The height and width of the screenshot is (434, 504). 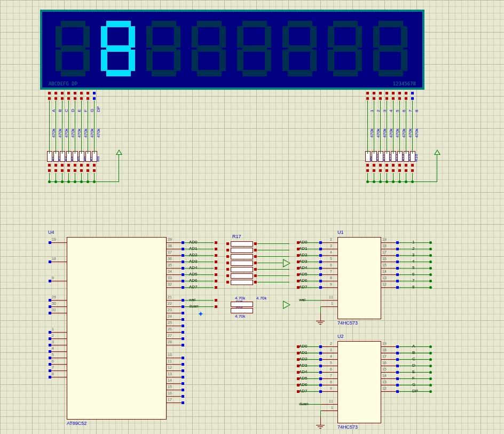 I want to click on u1-chip, so click(x=359, y=278).